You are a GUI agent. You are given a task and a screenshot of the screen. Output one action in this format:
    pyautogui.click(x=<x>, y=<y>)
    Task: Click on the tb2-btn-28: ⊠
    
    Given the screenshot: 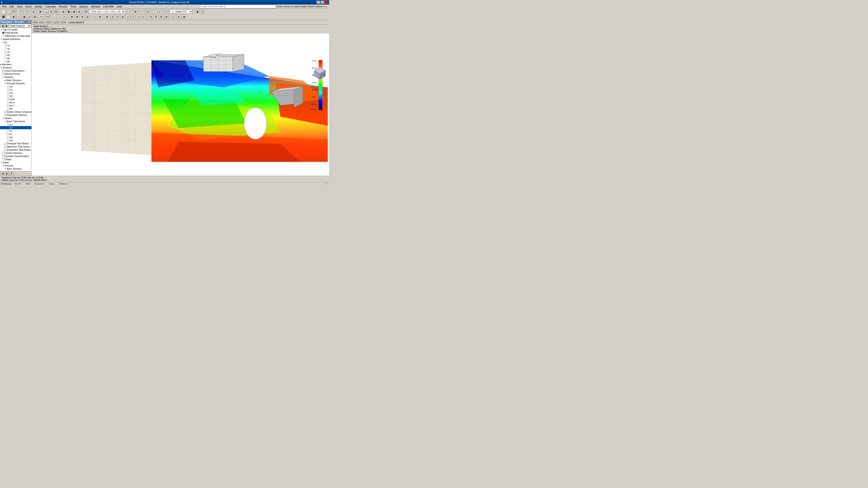 What is the action you would take?
    pyautogui.click(x=166, y=17)
    